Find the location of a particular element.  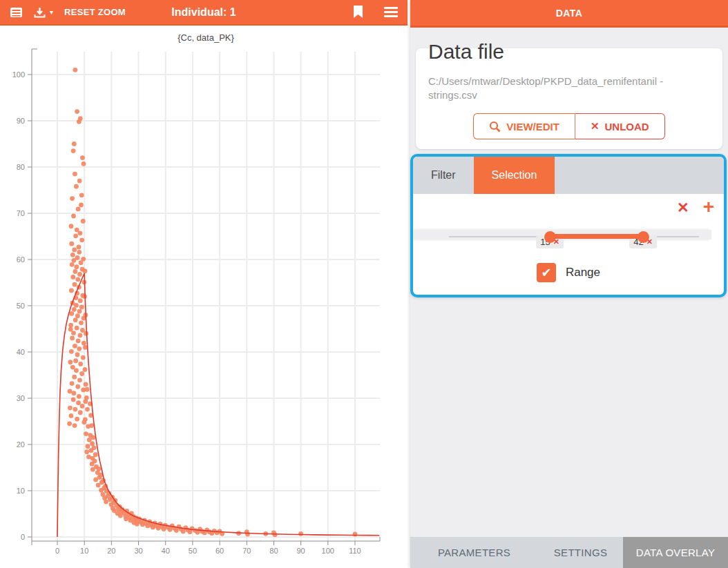

slider-handle-high is located at coordinates (644, 237).